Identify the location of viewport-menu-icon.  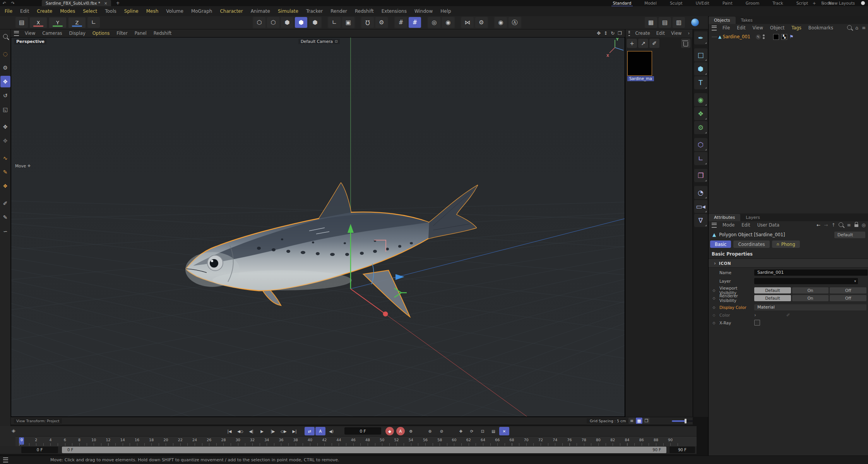
(16, 33).